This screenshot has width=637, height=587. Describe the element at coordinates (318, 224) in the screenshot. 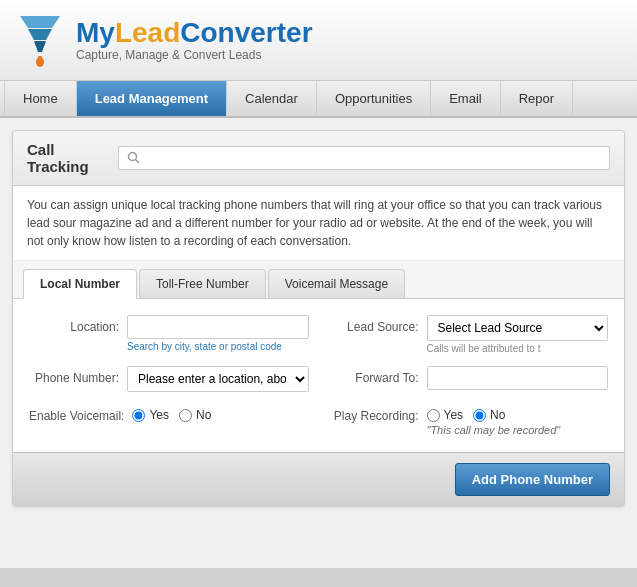

I see `description-text: You can assign unique local tracking pho…` at that location.